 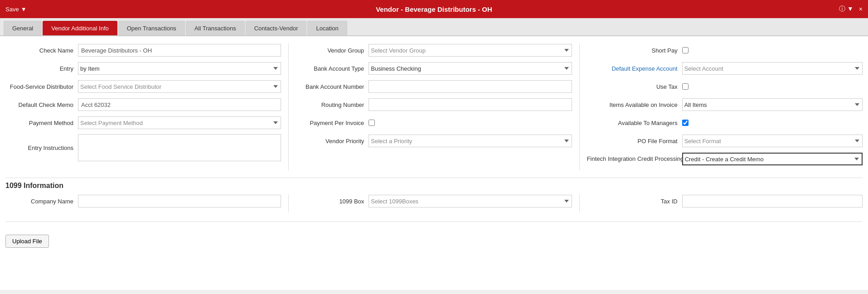 What do you see at coordinates (434, 68) in the screenshot?
I see `bank-account-type-row: Bank Account Type Business Checking` at bounding box center [434, 68].